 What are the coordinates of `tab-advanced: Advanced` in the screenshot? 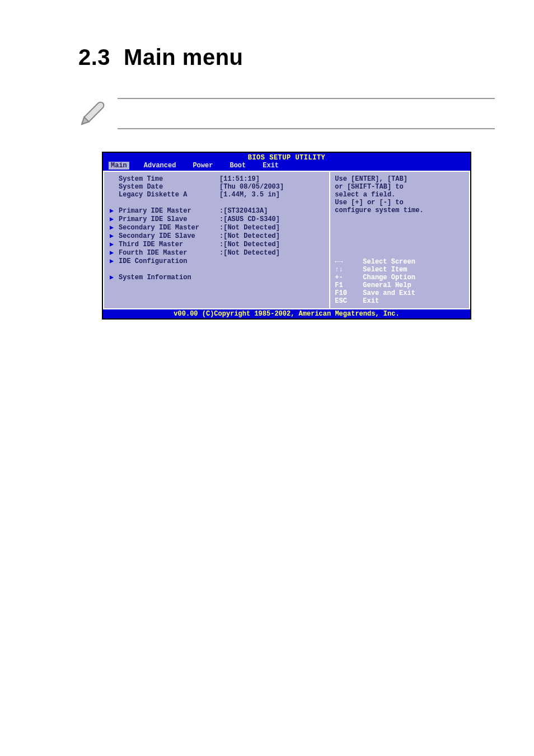 It's located at (160, 166).